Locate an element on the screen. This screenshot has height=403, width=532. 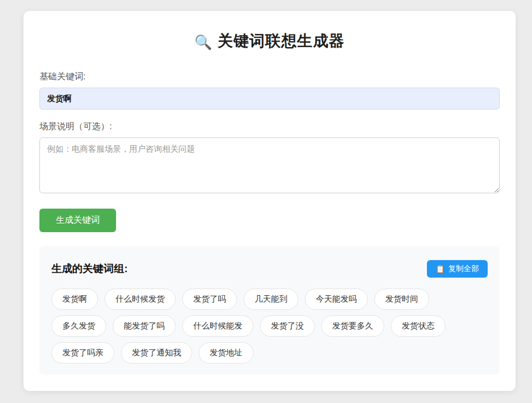
keyword-pill: 发货了没 is located at coordinates (287, 326).